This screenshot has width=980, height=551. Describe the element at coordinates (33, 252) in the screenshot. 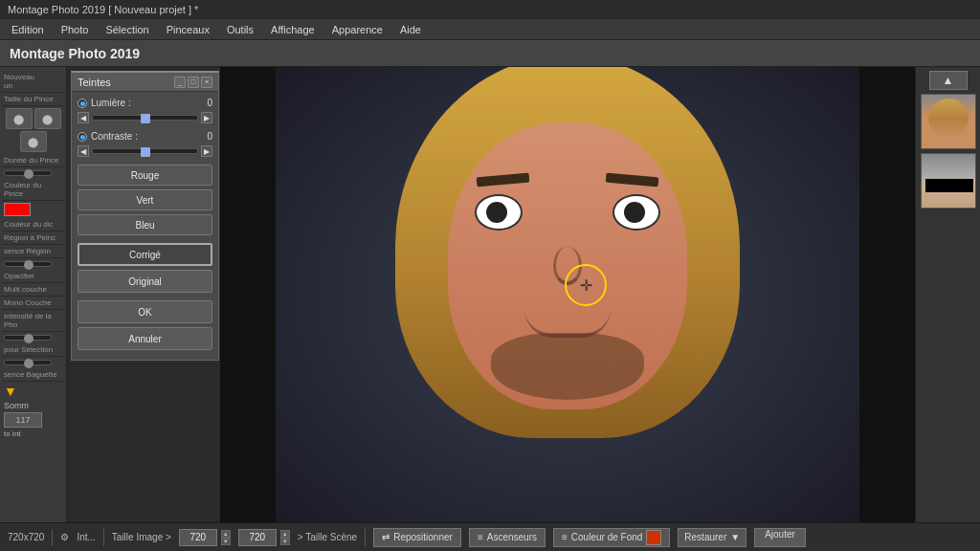

I see `sence-region-label: sence Région` at that location.